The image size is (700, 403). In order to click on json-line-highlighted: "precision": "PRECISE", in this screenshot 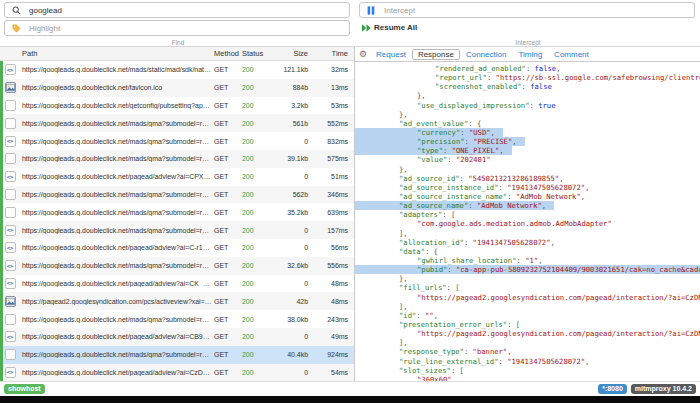, I will do `click(440, 142)`.